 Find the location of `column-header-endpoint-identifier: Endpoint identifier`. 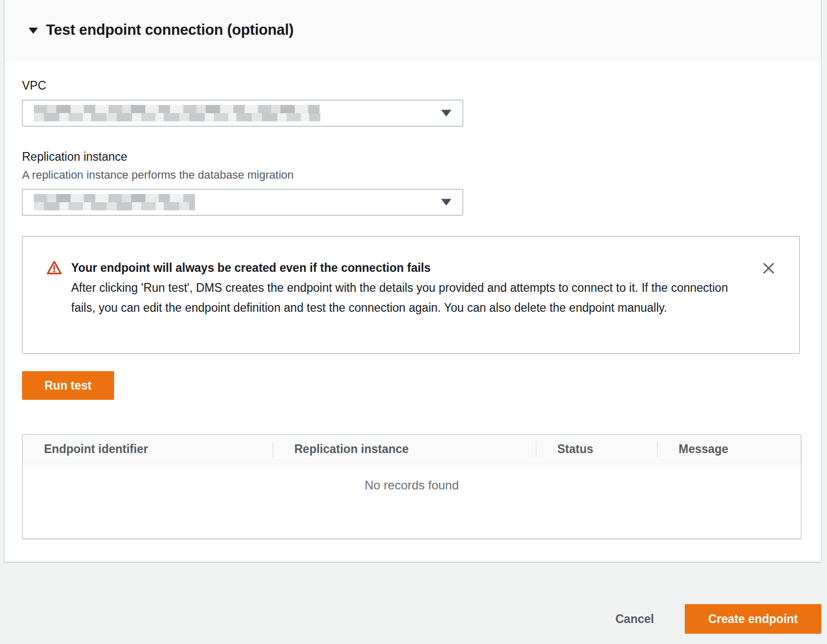

column-header-endpoint-identifier: Endpoint identifier is located at coordinates (147, 449).